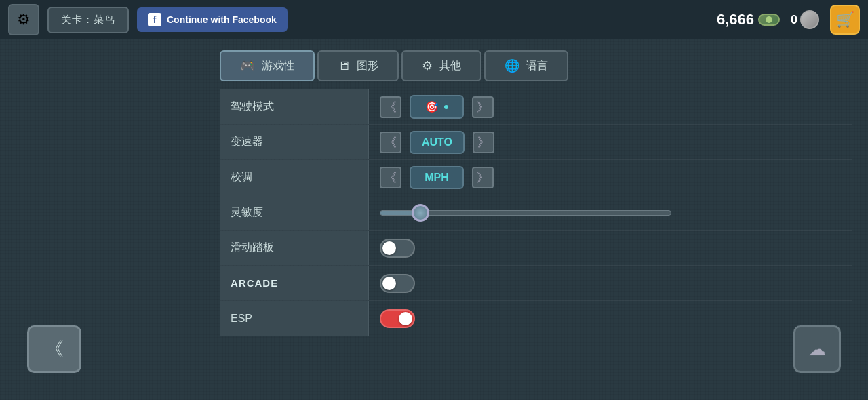 Image resolution: width=868 pixels, height=400 pixels. I want to click on facebook-label: Continue with Facebook, so click(222, 20).